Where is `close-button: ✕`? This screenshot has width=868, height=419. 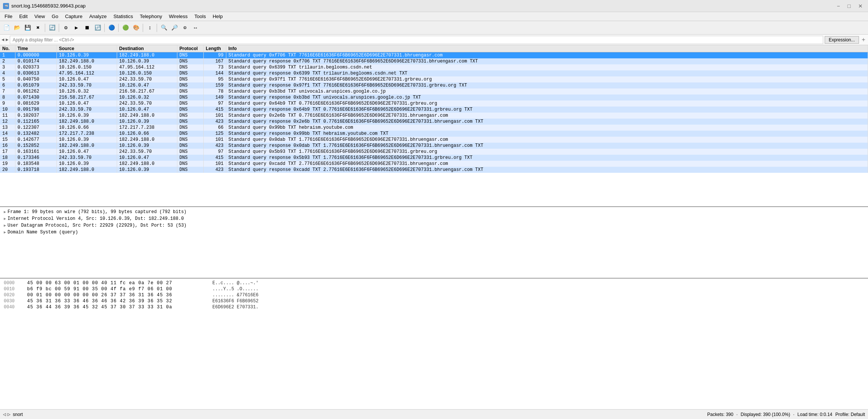 close-button: ✕ is located at coordinates (860, 6).